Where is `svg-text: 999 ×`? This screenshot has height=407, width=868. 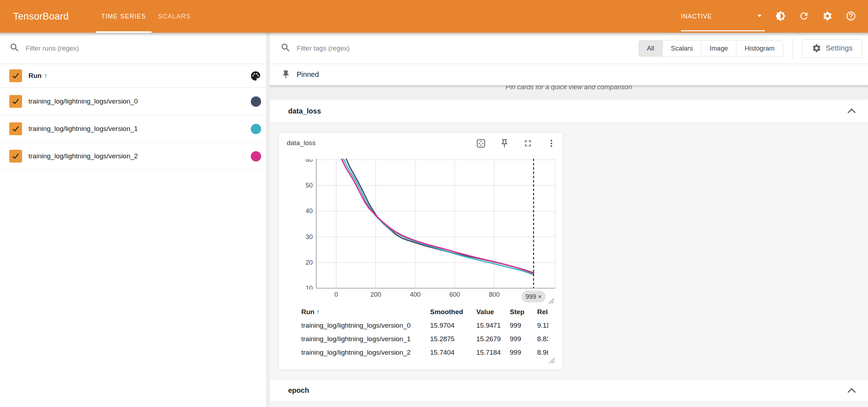
svg-text: 999 × is located at coordinates (534, 297).